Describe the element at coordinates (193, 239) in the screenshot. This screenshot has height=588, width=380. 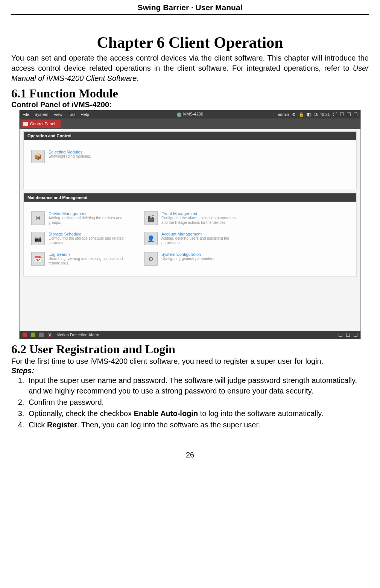
I see `tile-account-management: 👤 Account Management Adding, deleting us…` at that location.